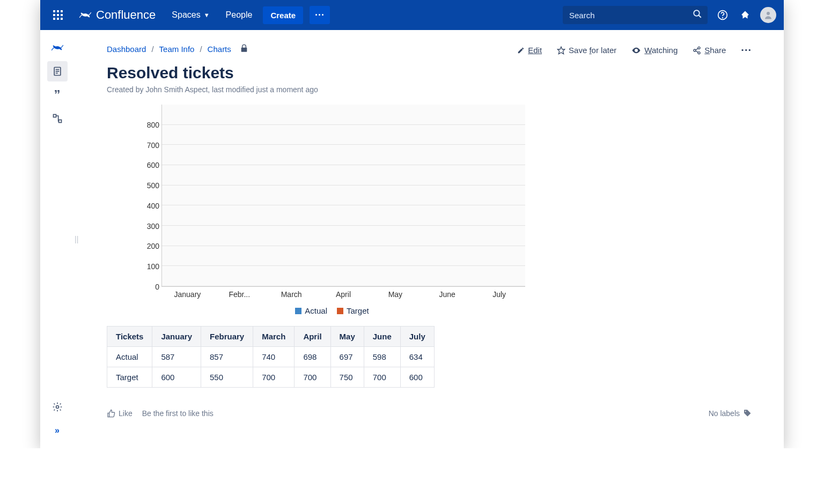 The image size is (824, 504). Describe the element at coordinates (697, 15) in the screenshot. I see `search-icon` at that location.